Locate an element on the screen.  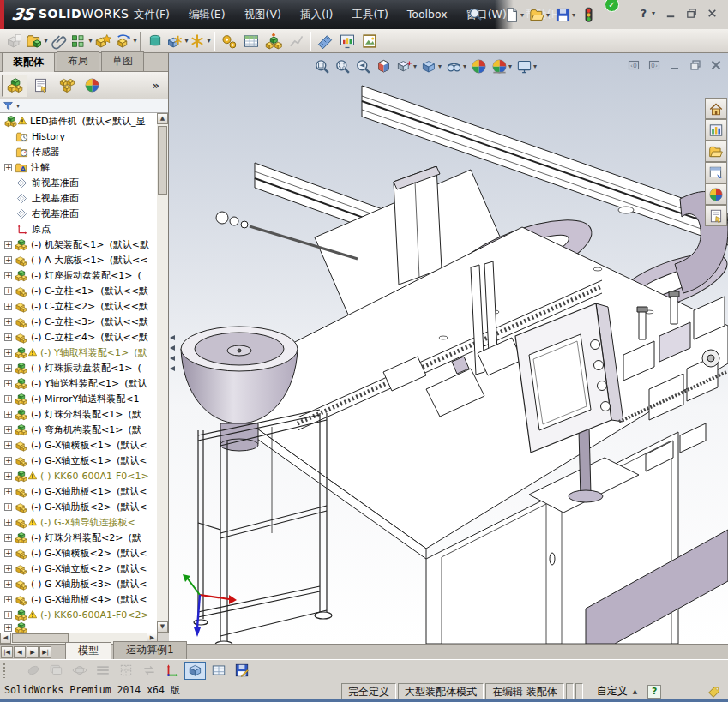
configurationmanager-icon is located at coordinates (66, 86).